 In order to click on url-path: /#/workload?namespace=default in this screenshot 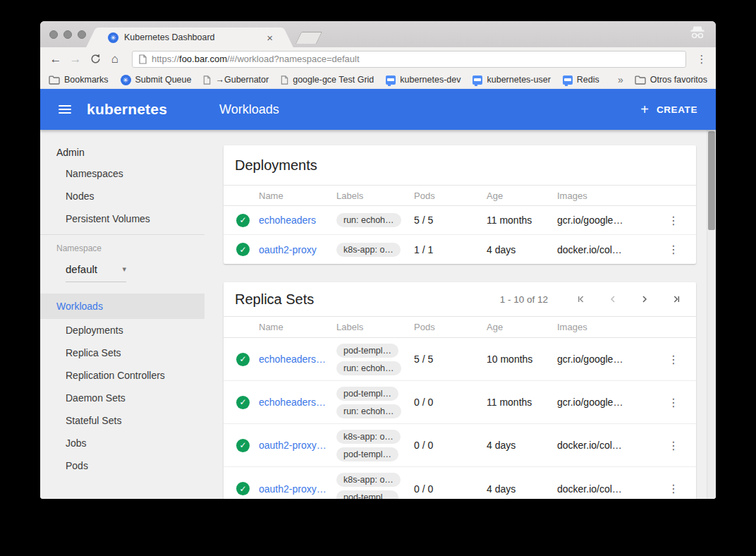, I will do `click(293, 59)`.